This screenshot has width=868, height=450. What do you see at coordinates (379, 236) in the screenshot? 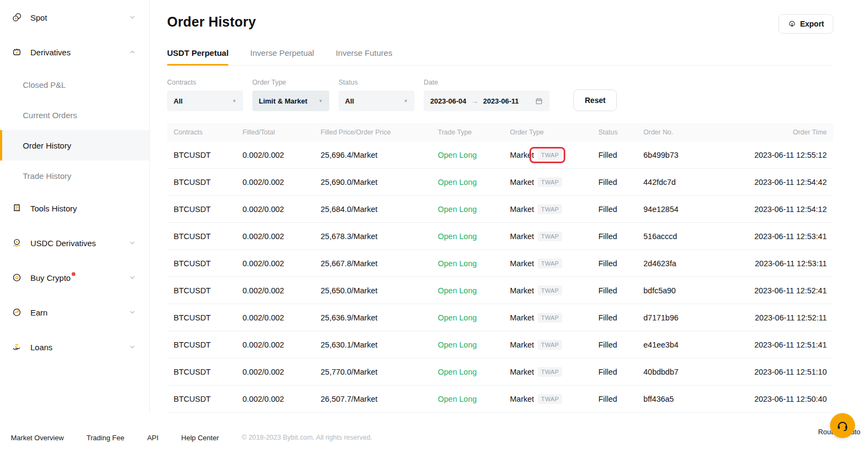
I see `cell-filled-price: 25,678.3/Market` at bounding box center [379, 236].